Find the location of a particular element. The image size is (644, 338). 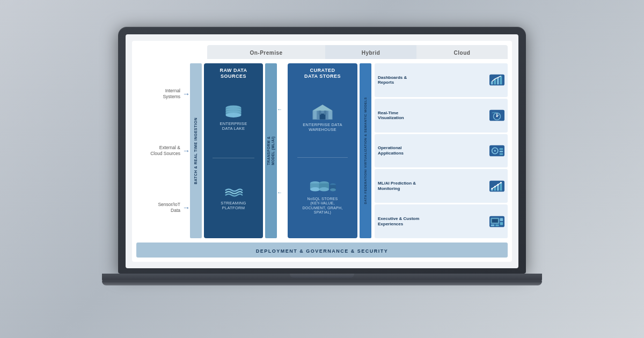

data-lake-item: ENTERPRISEDATA LAKE is located at coordinates (234, 118).